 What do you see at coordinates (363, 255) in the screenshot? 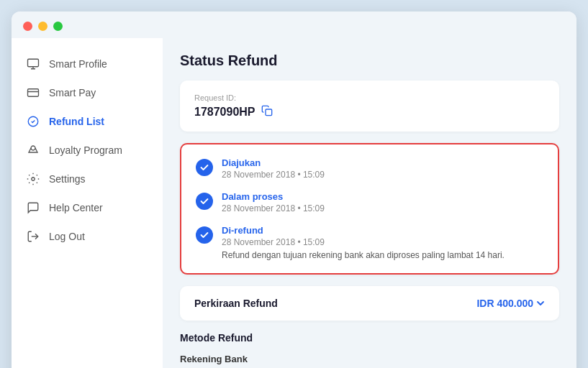
I see `step-note-di-refund: Refund dengan tujuan rekening bank akan …` at bounding box center [363, 255].